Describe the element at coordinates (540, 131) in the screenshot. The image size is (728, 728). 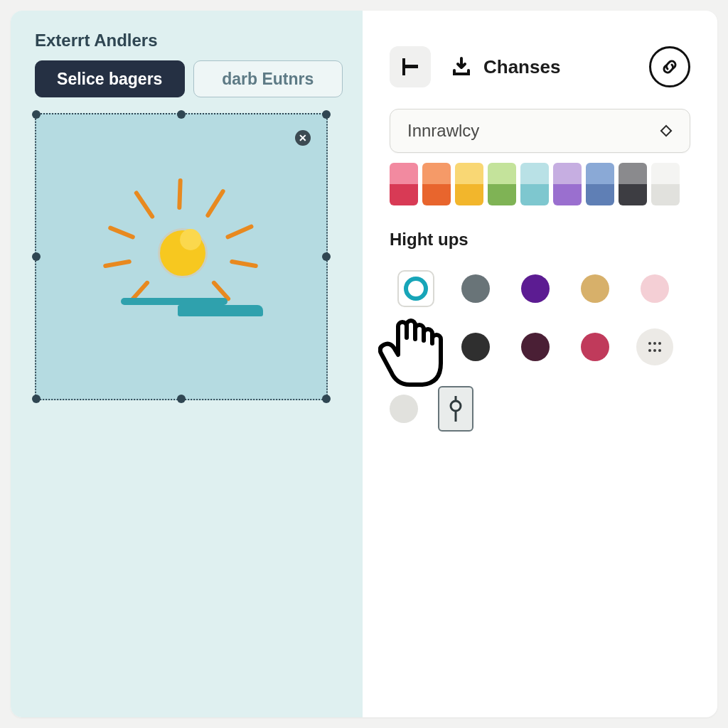
I see `style-dropdown: Innrawlcy` at that location.